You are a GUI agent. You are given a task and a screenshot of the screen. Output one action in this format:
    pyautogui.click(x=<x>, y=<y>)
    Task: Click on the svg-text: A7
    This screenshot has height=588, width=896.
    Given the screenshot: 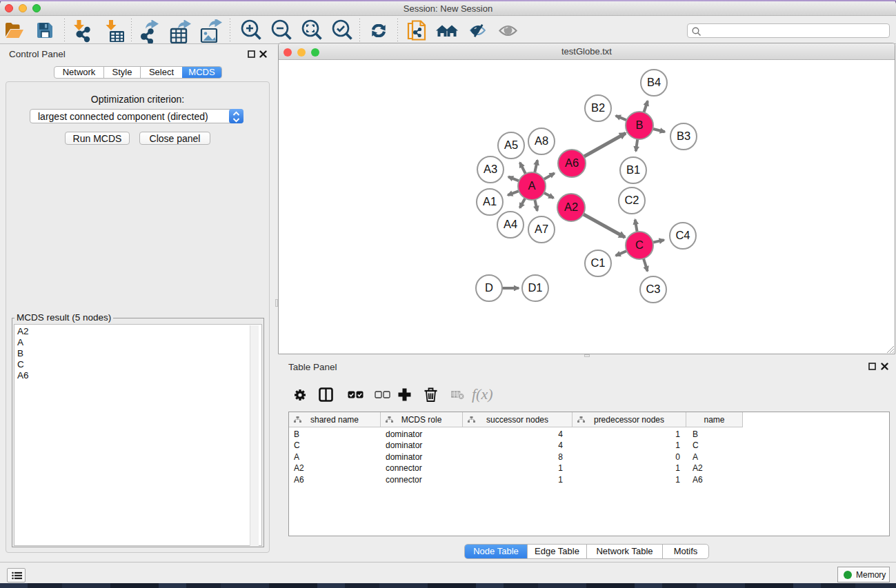 What is the action you would take?
    pyautogui.click(x=541, y=229)
    